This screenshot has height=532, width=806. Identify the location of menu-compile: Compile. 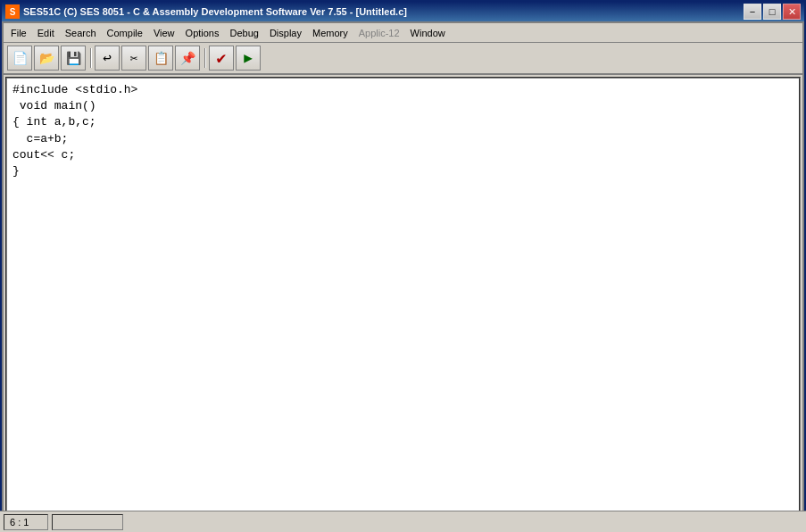
(125, 32).